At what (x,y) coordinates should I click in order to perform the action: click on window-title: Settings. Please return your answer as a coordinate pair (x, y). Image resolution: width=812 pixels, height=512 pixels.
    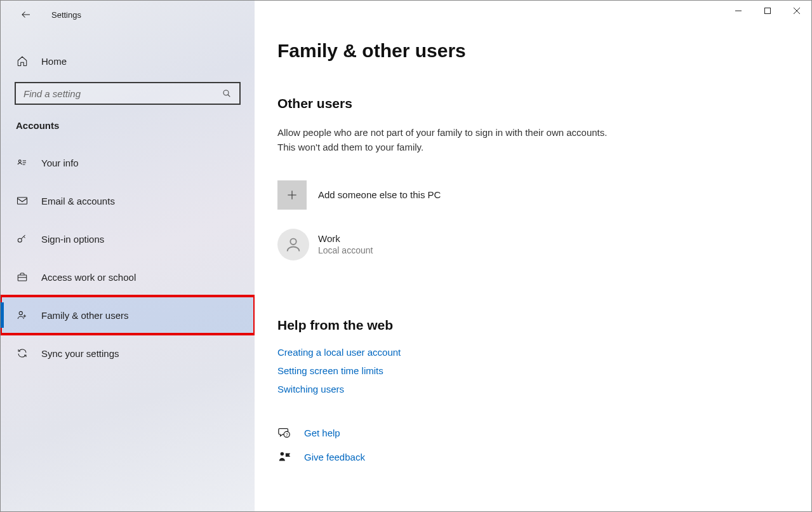
    Looking at the image, I should click on (66, 15).